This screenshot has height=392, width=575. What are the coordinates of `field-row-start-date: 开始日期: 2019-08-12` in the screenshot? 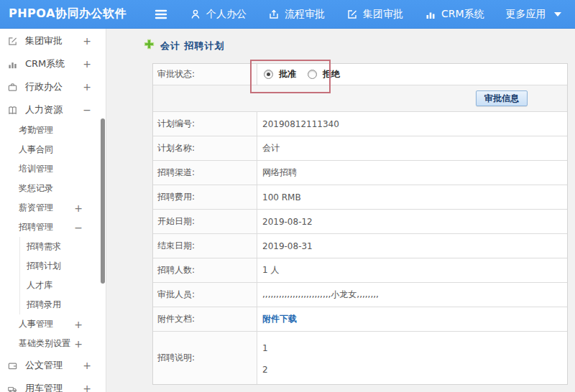 It's located at (360, 222).